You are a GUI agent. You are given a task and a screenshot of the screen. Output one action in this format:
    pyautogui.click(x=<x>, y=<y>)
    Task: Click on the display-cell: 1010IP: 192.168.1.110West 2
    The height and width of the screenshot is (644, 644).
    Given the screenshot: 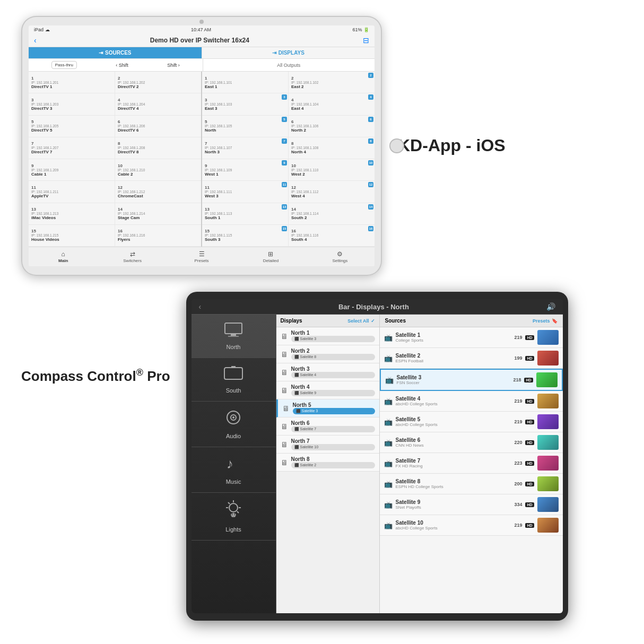 What is the action you would take?
    pyautogui.click(x=332, y=170)
    